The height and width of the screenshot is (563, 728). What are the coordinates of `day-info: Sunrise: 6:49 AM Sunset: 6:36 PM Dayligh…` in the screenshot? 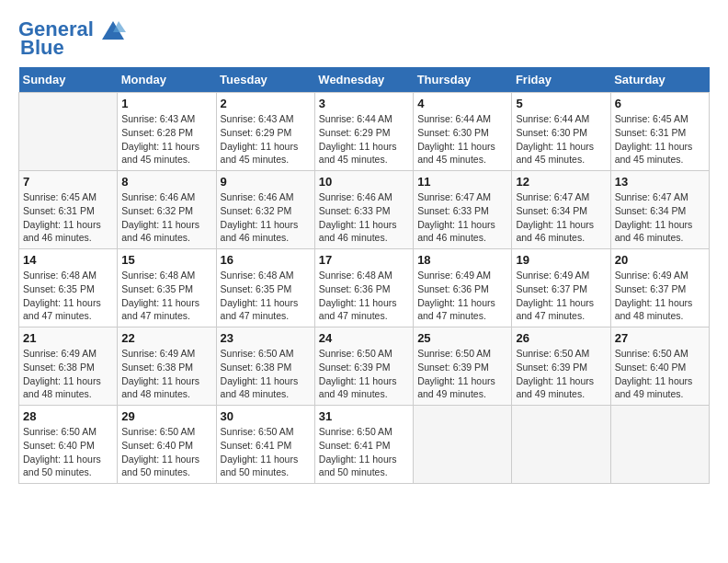 It's located at (462, 296).